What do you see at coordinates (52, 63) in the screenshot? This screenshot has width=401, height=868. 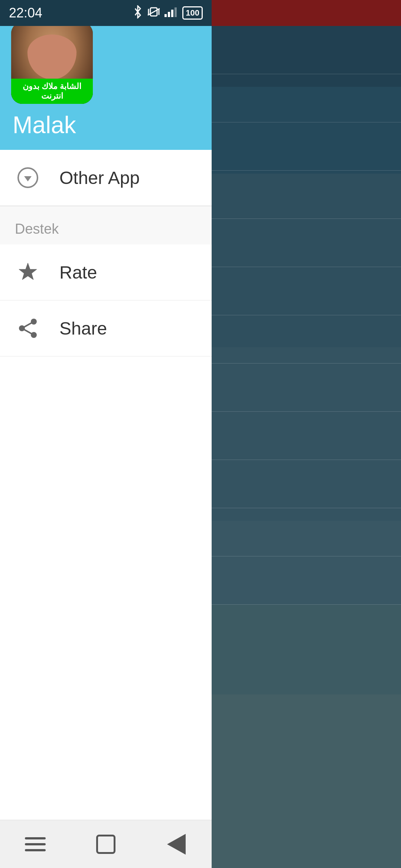 I see `app-icon-face` at bounding box center [52, 63].